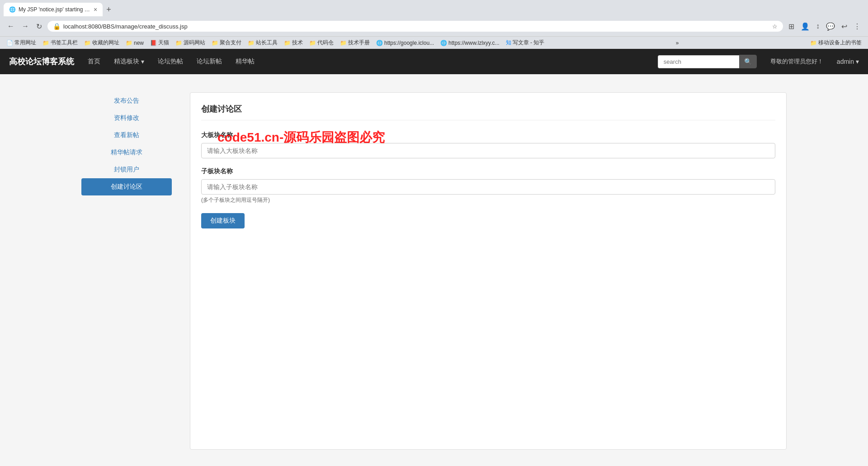 The image size is (868, 466). What do you see at coordinates (488, 200) in the screenshot?
I see `sub-block-hint: (多个子板块之间用逗号隔开)` at bounding box center [488, 200].